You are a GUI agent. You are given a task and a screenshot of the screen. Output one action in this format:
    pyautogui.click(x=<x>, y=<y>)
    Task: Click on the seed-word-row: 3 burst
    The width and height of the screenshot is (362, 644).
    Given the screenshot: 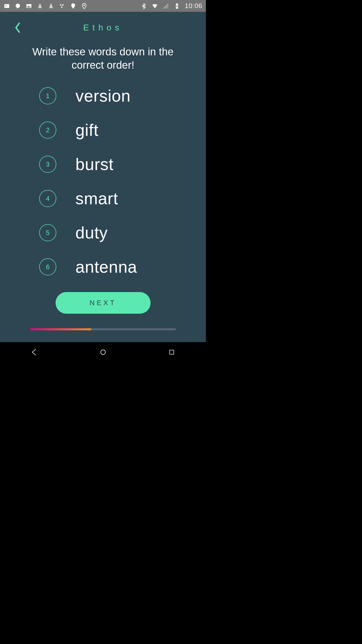 What is the action you would take?
    pyautogui.click(x=123, y=164)
    